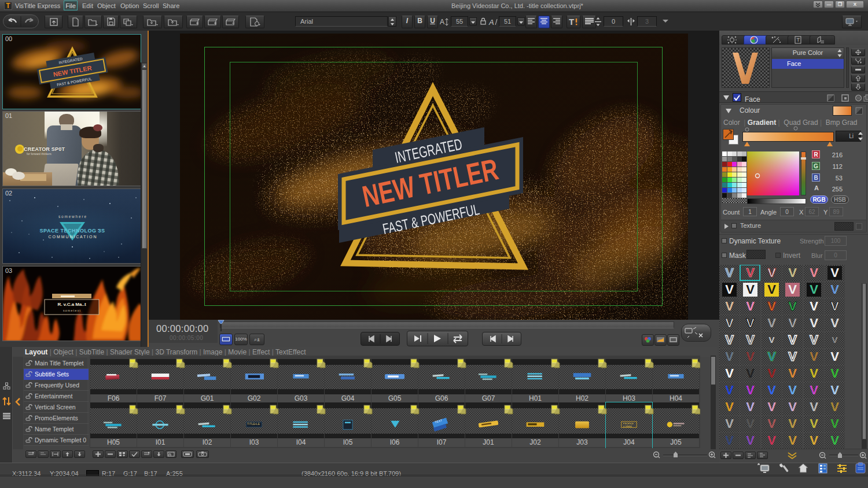 The height and width of the screenshot is (488, 868). What do you see at coordinates (73, 231) in the screenshot?
I see `svg-text: SPACE TECHNOLOG 3S` at bounding box center [73, 231].